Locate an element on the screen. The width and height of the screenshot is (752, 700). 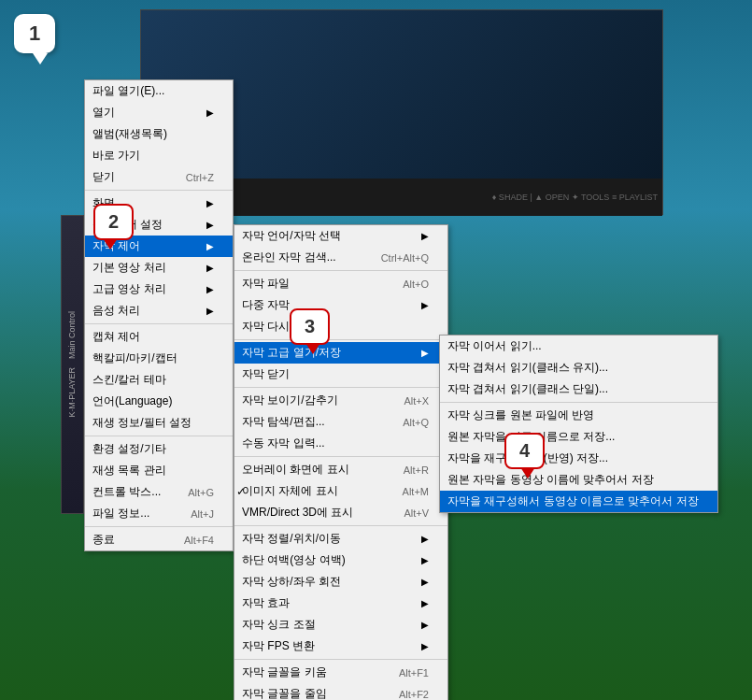
submenu2-item-4: 자막 다시 읽기 is located at coordinates (341, 327).